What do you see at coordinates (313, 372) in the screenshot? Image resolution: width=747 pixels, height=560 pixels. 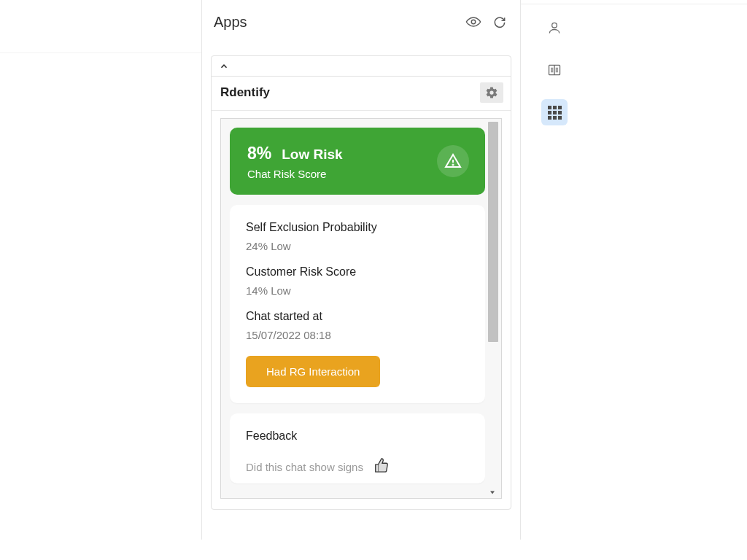 I see `rg-interaction-button: Had RG Interaction` at bounding box center [313, 372].